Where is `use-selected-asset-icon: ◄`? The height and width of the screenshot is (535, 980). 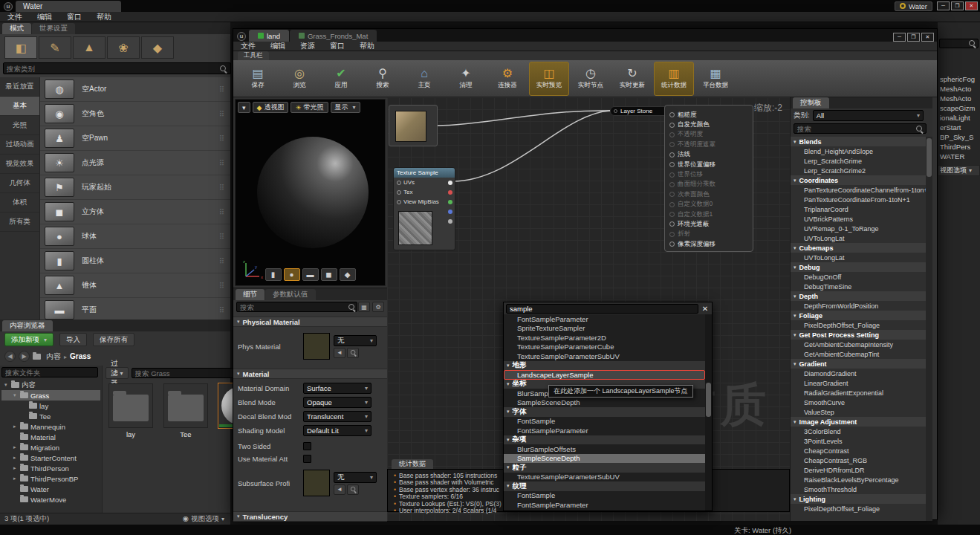 use-selected-asset-icon: ◄ is located at coordinates (340, 490).